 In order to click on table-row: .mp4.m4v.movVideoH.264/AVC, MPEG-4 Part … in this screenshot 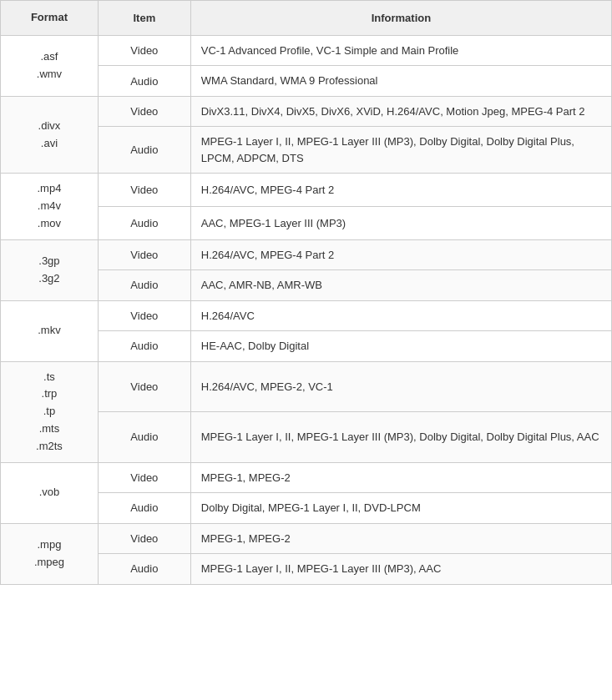, I will do `click(306, 190)`.